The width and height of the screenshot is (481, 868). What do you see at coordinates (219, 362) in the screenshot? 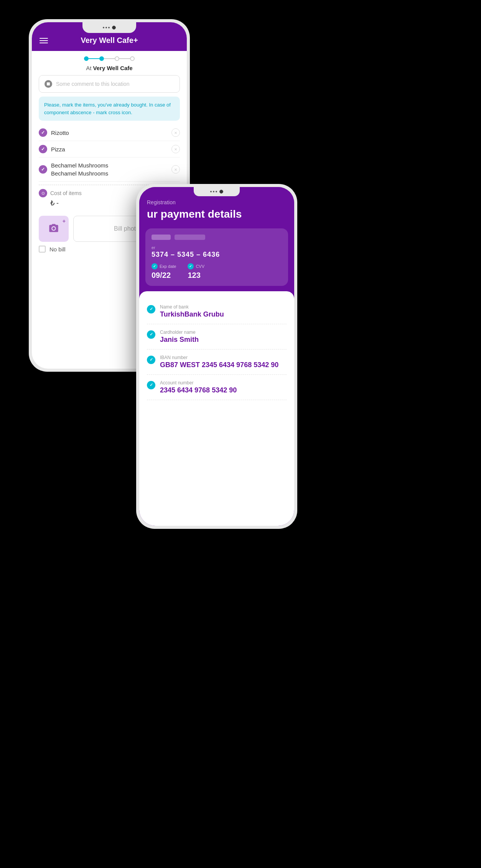
I see `iban-content: IBAN number GB87 WEST 2345 6434 9768 534…` at bounding box center [219, 362].